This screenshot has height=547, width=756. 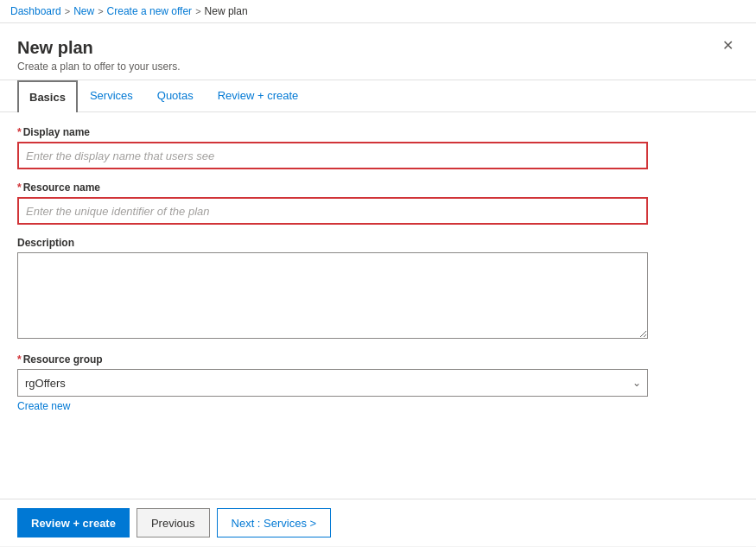 What do you see at coordinates (48, 97) in the screenshot?
I see `tab-basics: Basics` at bounding box center [48, 97].